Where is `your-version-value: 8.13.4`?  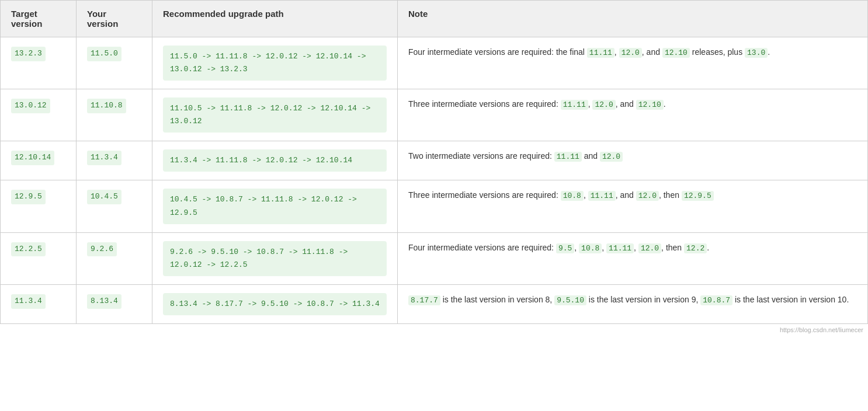
your-version-value: 8.13.4 is located at coordinates (104, 301).